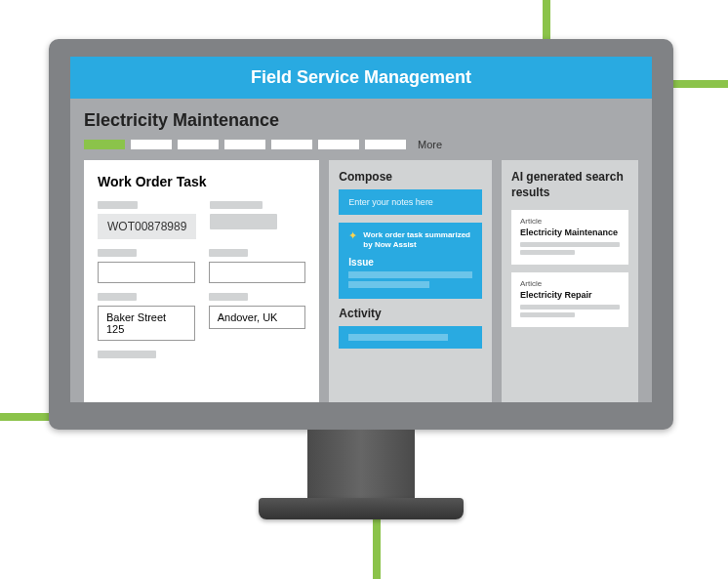 This screenshot has height=579, width=728. Describe the element at coordinates (570, 186) in the screenshot. I see `search-heading: AI generated search results` at that location.